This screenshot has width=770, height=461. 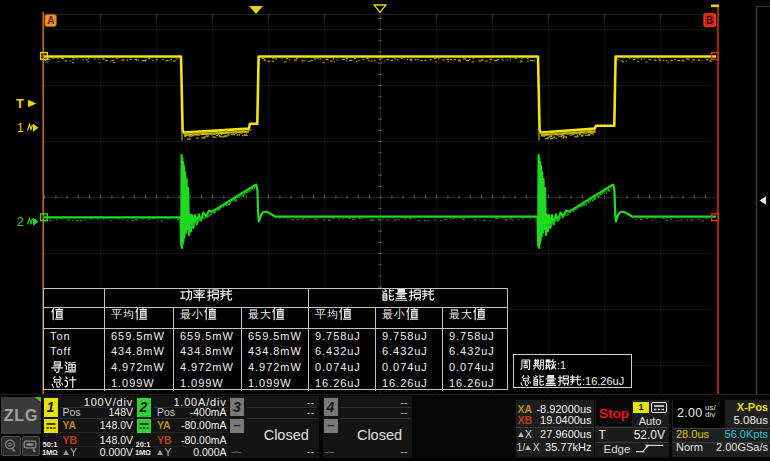 I want to click on svg-text: T, so click(x=20, y=104).